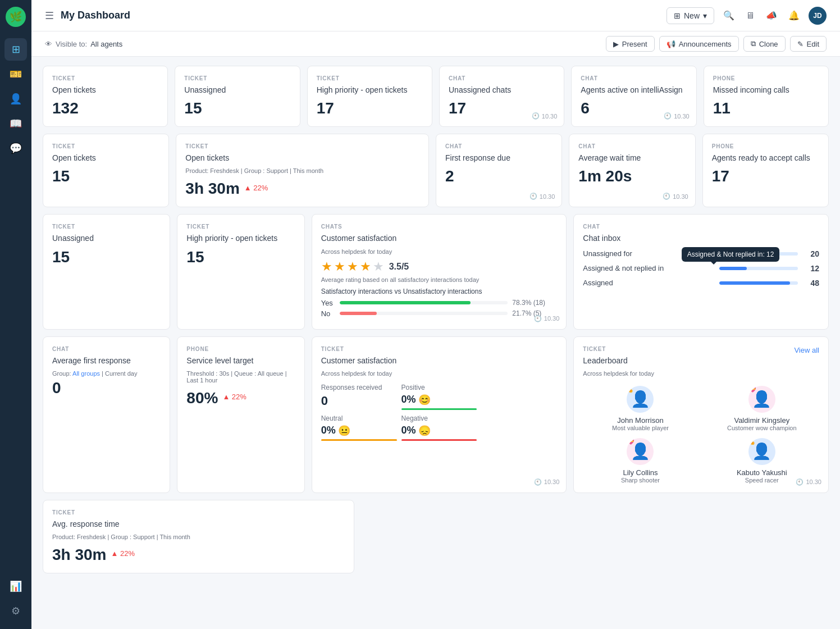 Image resolution: width=840 pixels, height=629 pixels. What do you see at coordinates (630, 44) in the screenshot?
I see `present-button: ▶ Present` at bounding box center [630, 44].